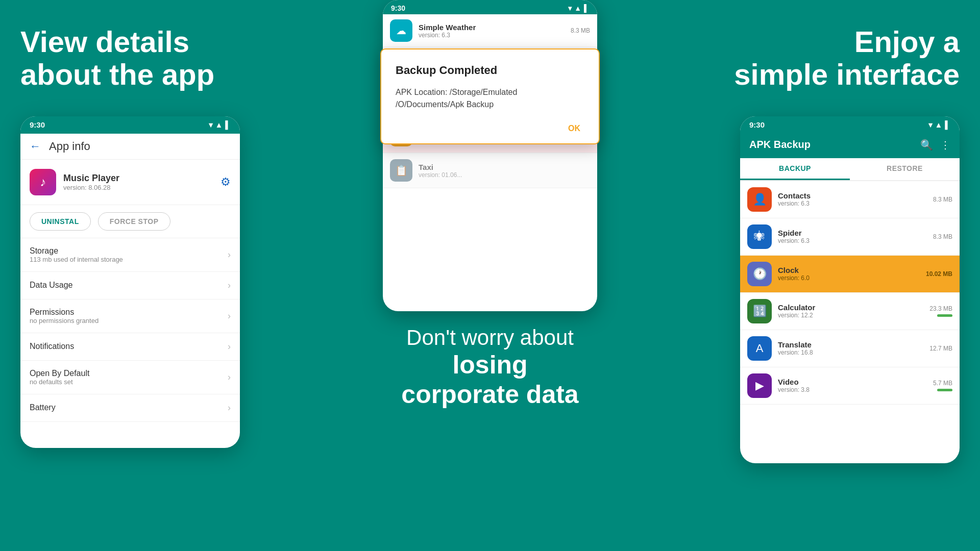 The image size is (980, 551). What do you see at coordinates (795, 169) in the screenshot?
I see `tab-backup: BACKUP` at bounding box center [795, 169].